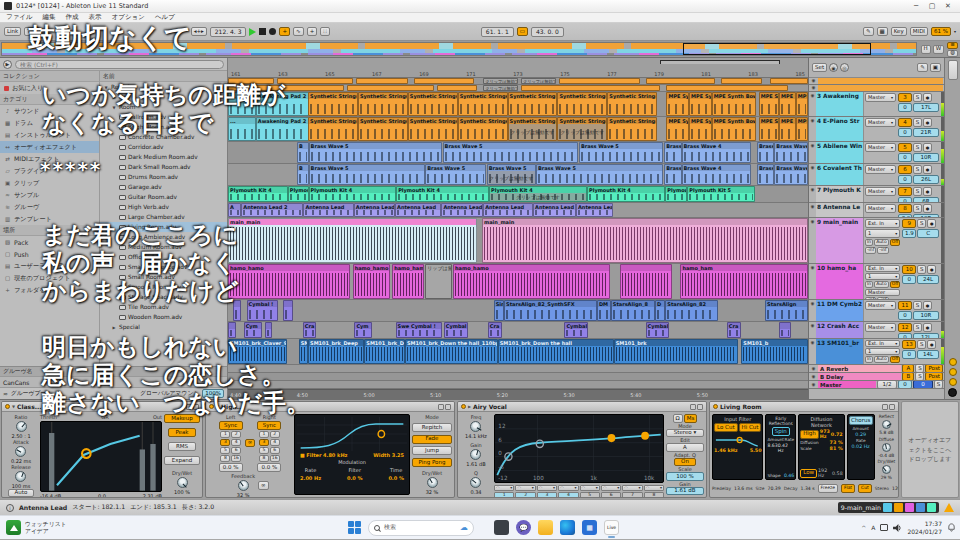 The height and width of the screenshot is (540, 960). Describe the element at coordinates (20, 476) in the screenshot. I see `release-knob` at that location.